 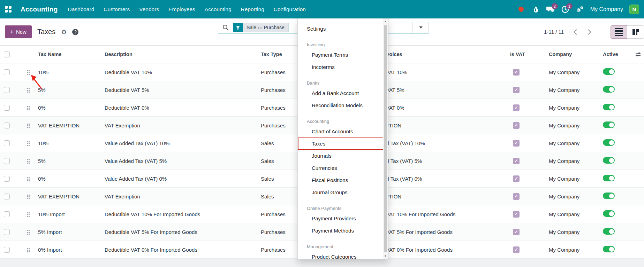 What do you see at coordinates (343, 180) in the screenshot?
I see `menu-item-fiscal-positions: Fiscal Positions` at bounding box center [343, 180].